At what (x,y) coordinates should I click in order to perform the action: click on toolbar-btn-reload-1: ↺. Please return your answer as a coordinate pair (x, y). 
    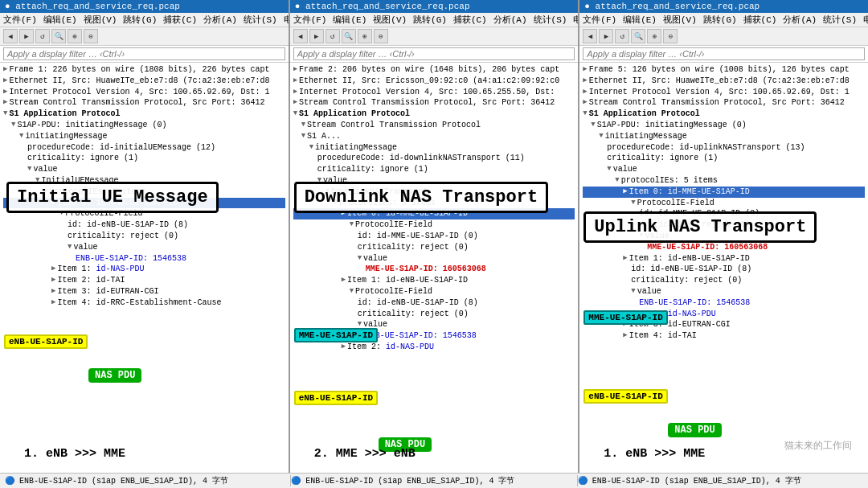
    Looking at the image, I should click on (43, 36).